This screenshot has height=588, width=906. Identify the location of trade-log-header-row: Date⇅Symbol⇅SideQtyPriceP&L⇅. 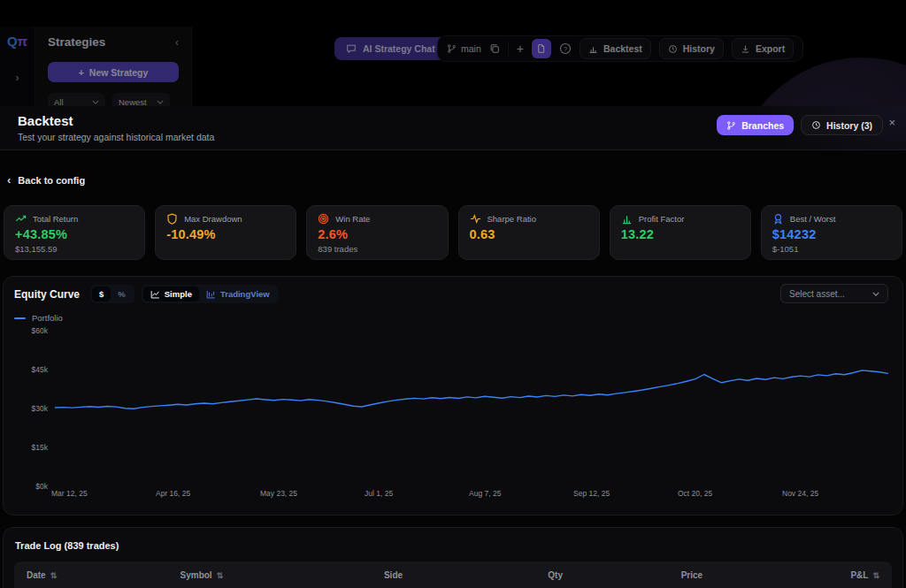
(453, 575).